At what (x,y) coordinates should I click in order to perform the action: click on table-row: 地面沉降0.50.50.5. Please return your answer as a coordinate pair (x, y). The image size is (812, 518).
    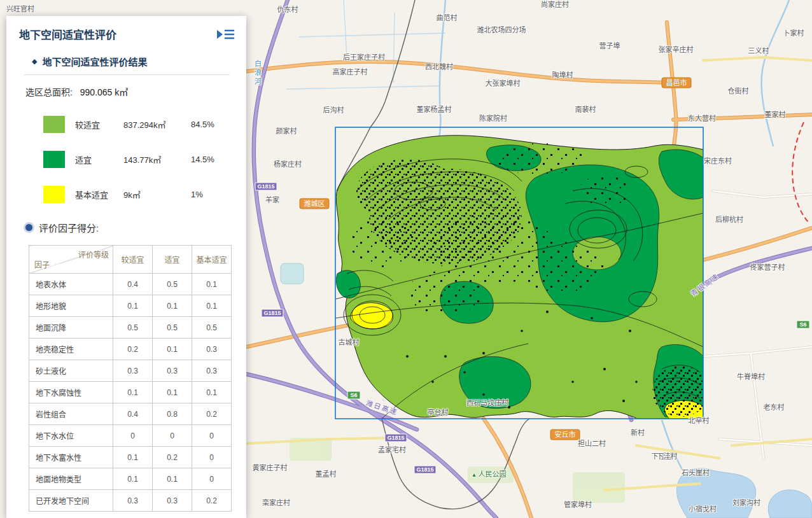
    Looking at the image, I should click on (130, 328).